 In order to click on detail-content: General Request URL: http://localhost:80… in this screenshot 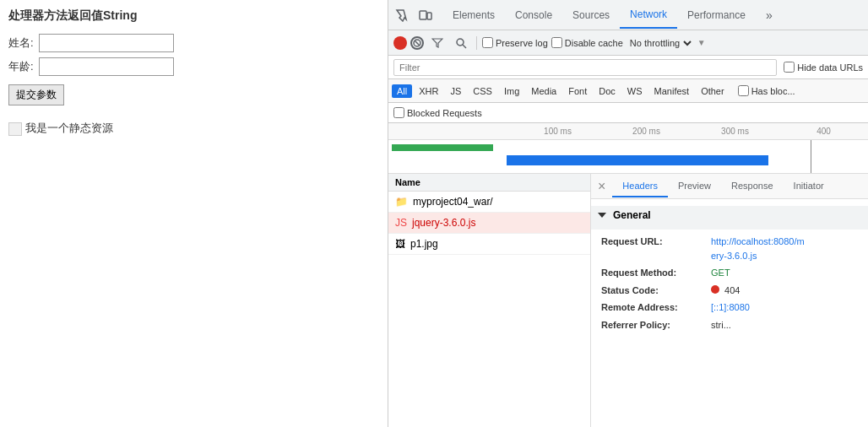, I will do `click(730, 270)`.